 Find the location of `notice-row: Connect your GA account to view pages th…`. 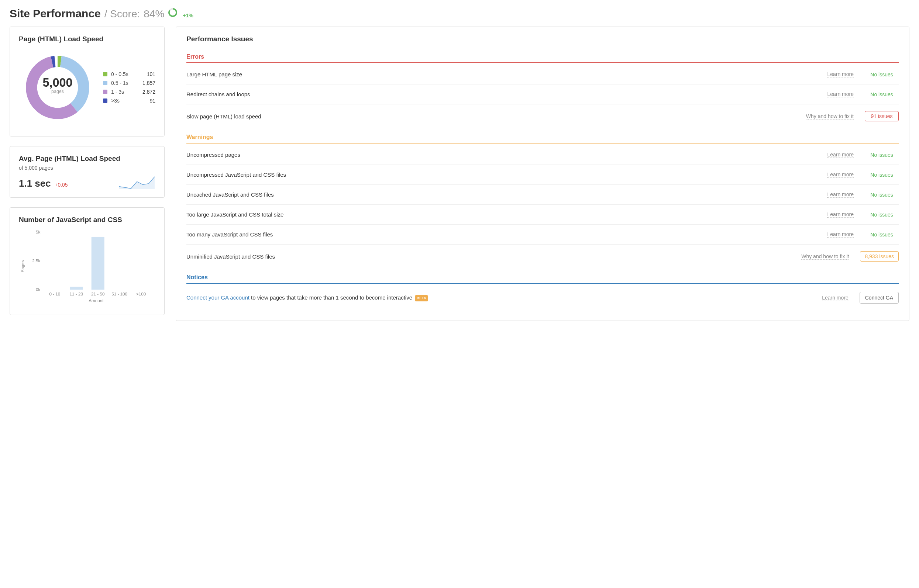

notice-row: Connect your GA account to view pages th… is located at coordinates (542, 298).